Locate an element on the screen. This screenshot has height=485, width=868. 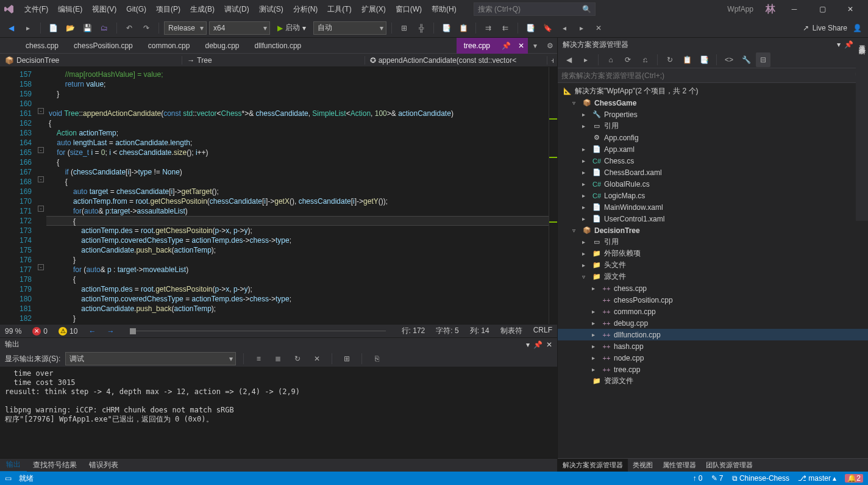
tb-icon: ▸ is located at coordinates (582, 28).